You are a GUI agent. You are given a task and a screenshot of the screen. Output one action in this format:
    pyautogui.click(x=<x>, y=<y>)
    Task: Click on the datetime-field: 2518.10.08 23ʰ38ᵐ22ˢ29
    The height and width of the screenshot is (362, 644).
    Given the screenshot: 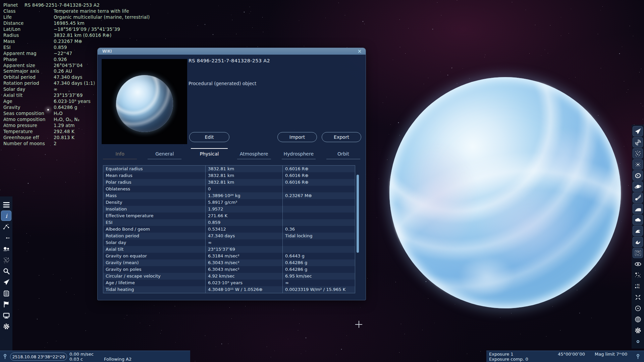 What is the action you would take?
    pyautogui.click(x=39, y=357)
    